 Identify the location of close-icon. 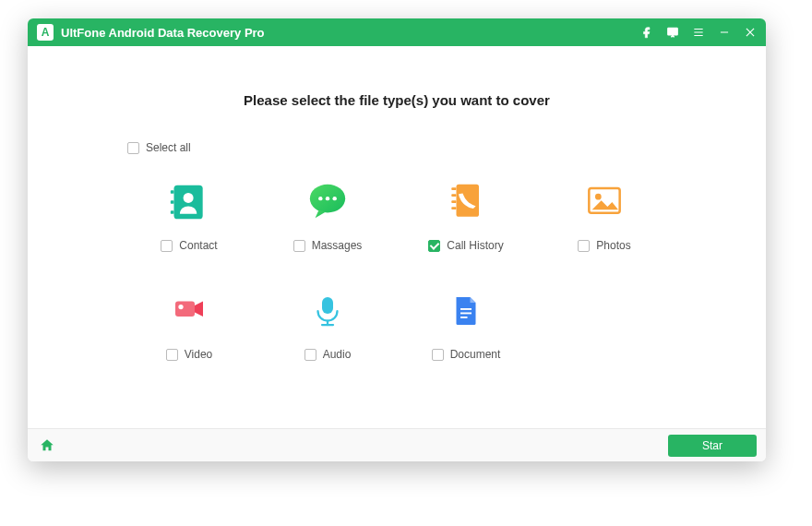
(750, 32).